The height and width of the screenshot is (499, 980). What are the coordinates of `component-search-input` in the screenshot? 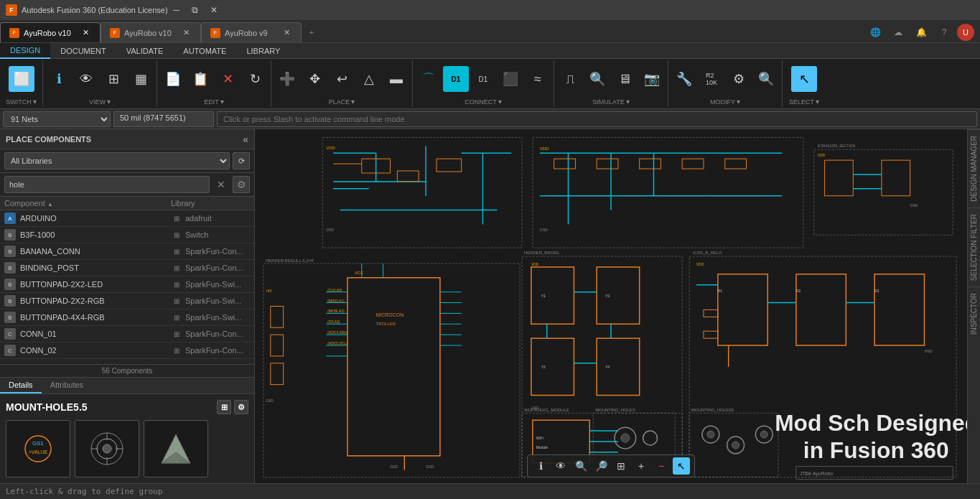 It's located at (107, 185).